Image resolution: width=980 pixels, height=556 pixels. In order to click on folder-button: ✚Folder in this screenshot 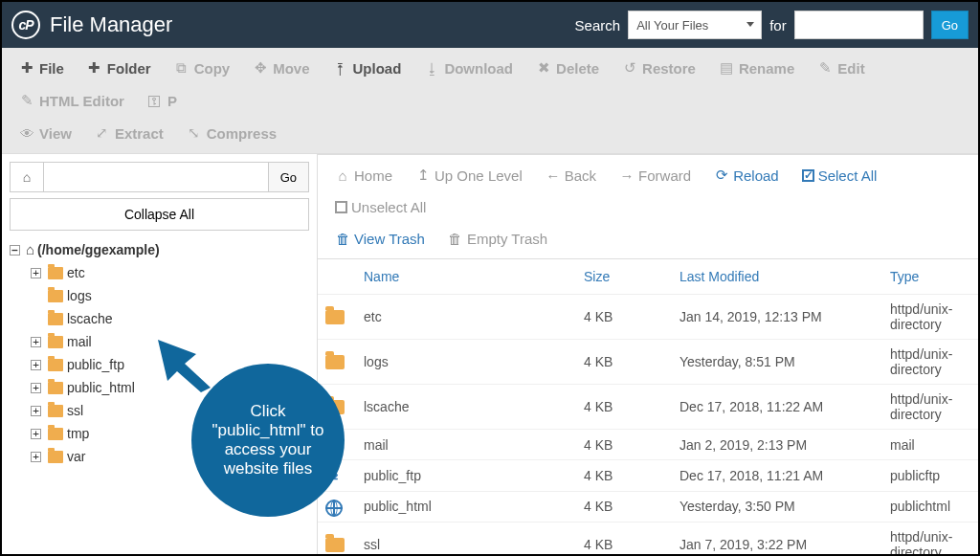, I will do `click(119, 68)`.